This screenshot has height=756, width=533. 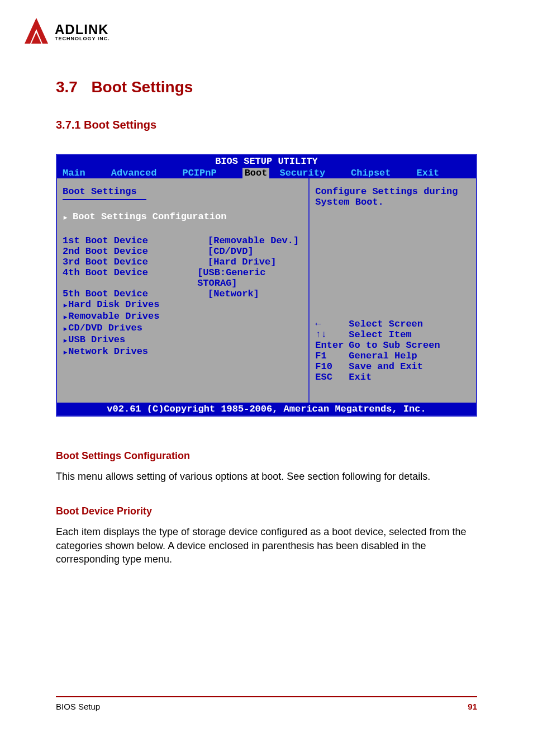 I want to click on desc-title: Boot Device Priority, so click(x=266, y=511).